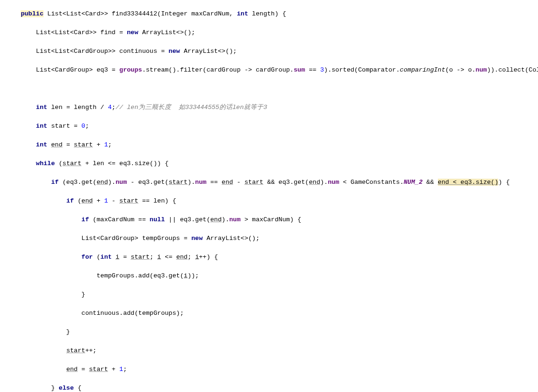 The height and width of the screenshot is (392, 538). Describe the element at coordinates (272, 145) in the screenshot. I see `code-line: int end = start + 1;` at that location.